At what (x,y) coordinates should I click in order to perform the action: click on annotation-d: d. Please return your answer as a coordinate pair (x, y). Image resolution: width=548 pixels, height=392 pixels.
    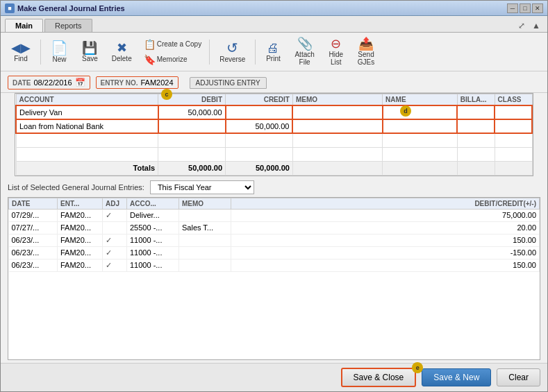
    Looking at the image, I should click on (406, 111).